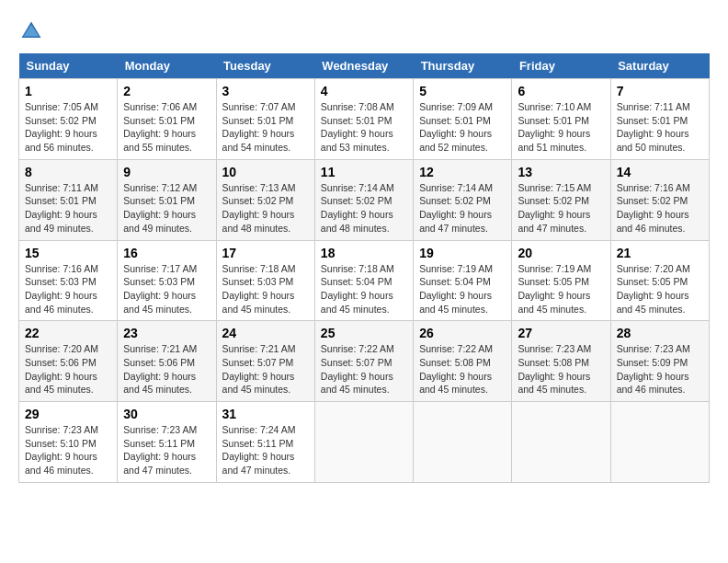 The image size is (728, 563). Describe the element at coordinates (364, 370) in the screenshot. I see `day-content: Sunrise: 7:22 AM Sunset: 5:07 PM Dayligh…` at that location.